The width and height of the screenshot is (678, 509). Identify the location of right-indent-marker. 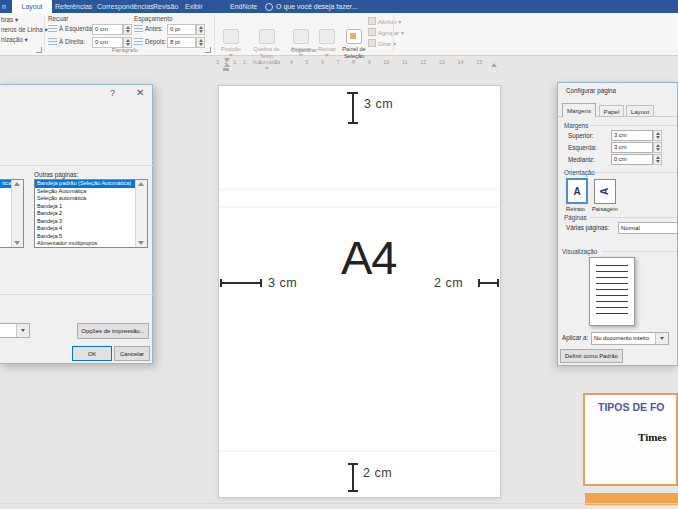
(494, 65).